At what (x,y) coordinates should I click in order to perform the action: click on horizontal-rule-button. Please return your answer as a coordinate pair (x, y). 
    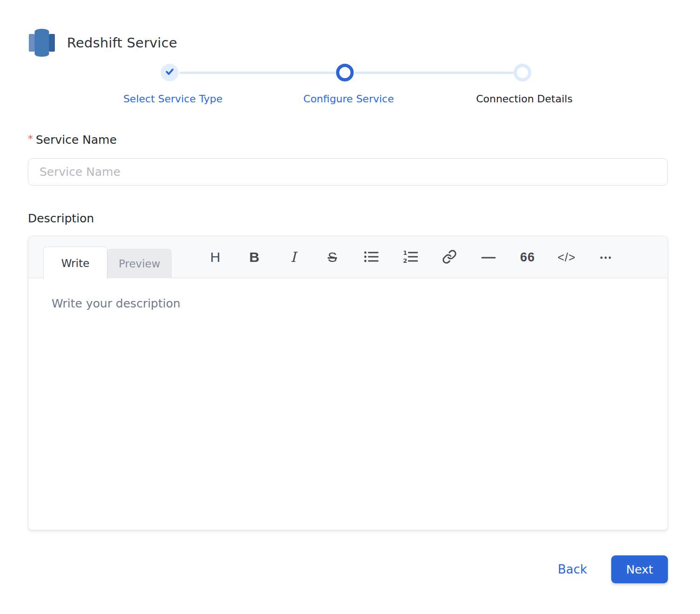
    Looking at the image, I should click on (489, 257).